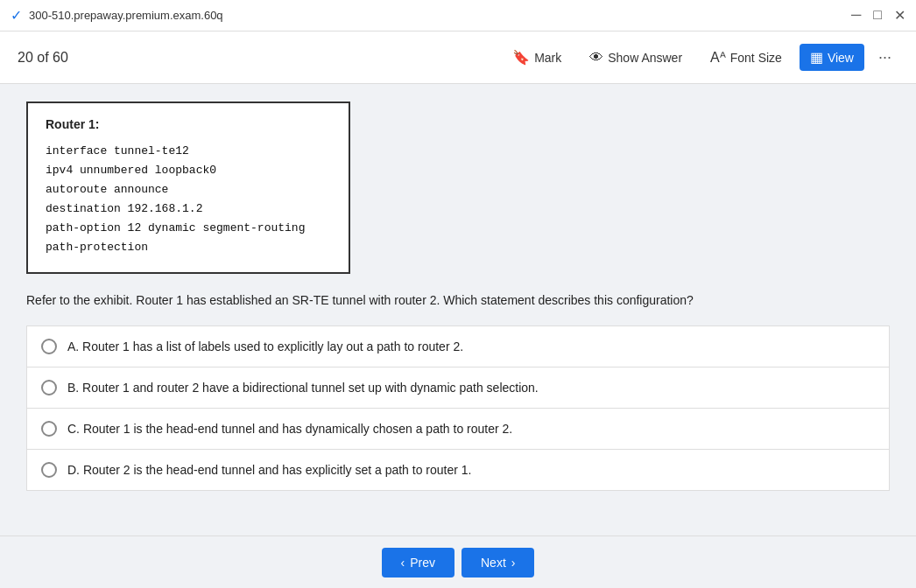 The width and height of the screenshot is (916, 588). I want to click on prev-label: Prev, so click(422, 563).